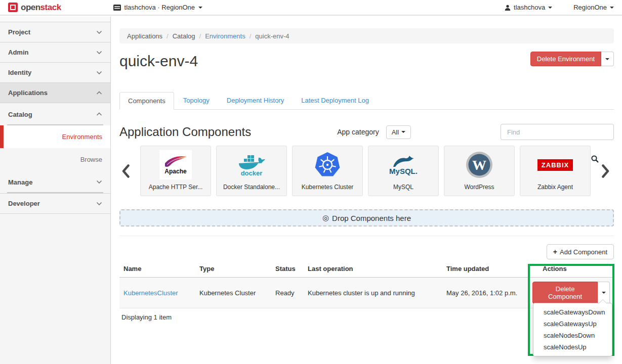 The width and height of the screenshot is (622, 364). I want to click on column-type: Type, so click(233, 269).